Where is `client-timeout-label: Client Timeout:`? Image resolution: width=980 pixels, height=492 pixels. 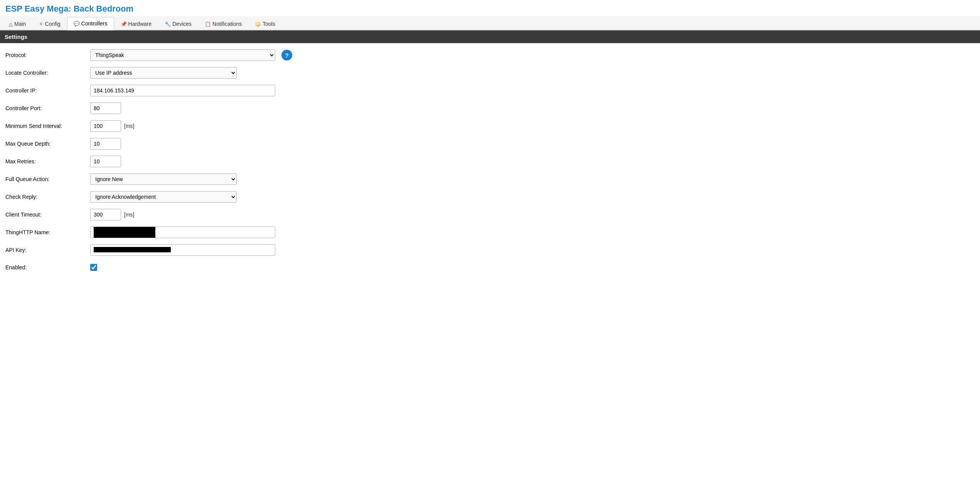 client-timeout-label: Client Timeout: is located at coordinates (48, 215).